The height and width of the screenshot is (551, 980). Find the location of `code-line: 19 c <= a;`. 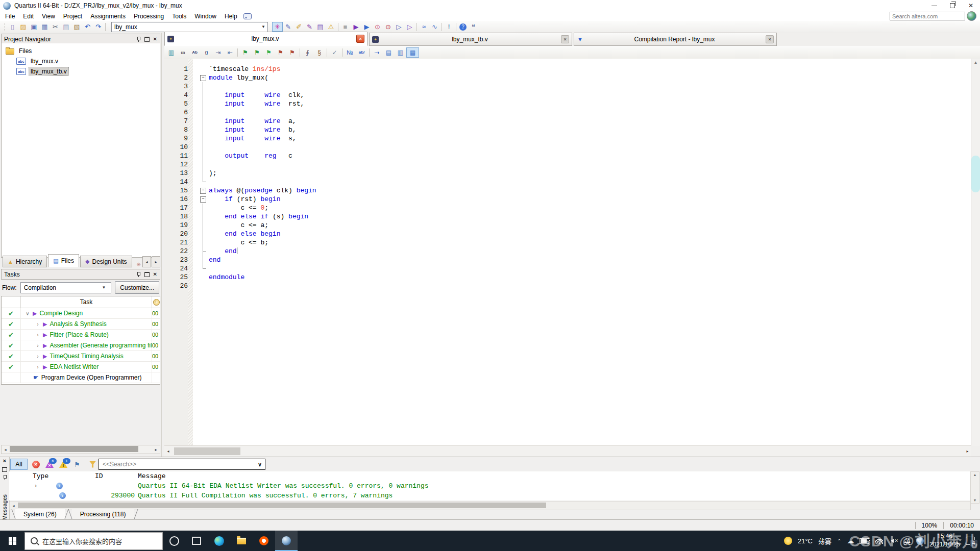

code-line: 19 c <= a; is located at coordinates (568, 226).